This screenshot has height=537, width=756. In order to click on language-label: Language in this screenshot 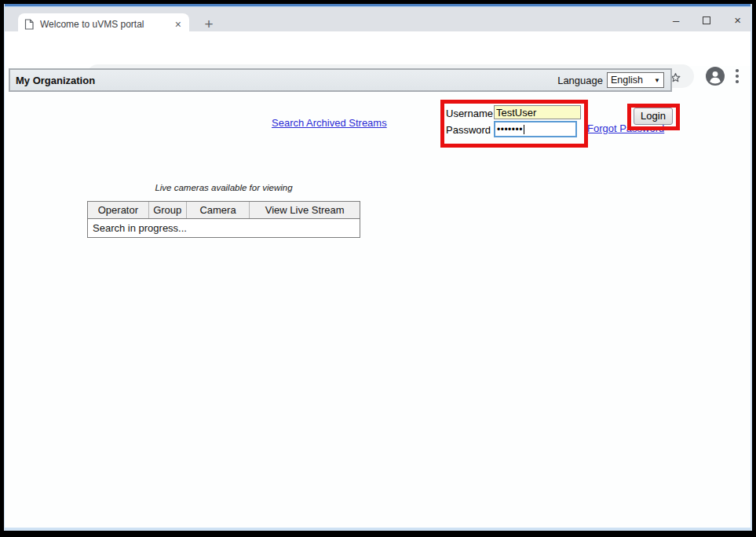, I will do `click(580, 80)`.